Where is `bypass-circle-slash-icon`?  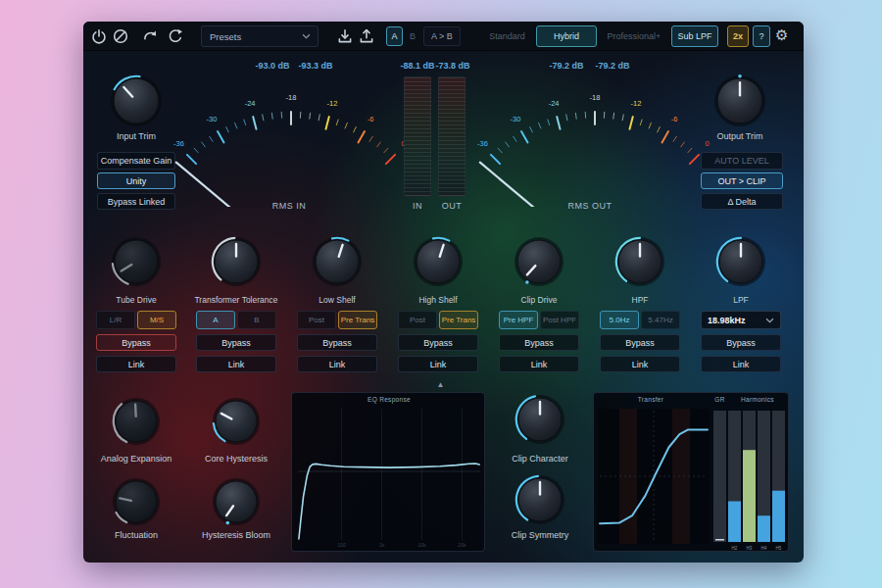
bypass-circle-slash-icon is located at coordinates (121, 36).